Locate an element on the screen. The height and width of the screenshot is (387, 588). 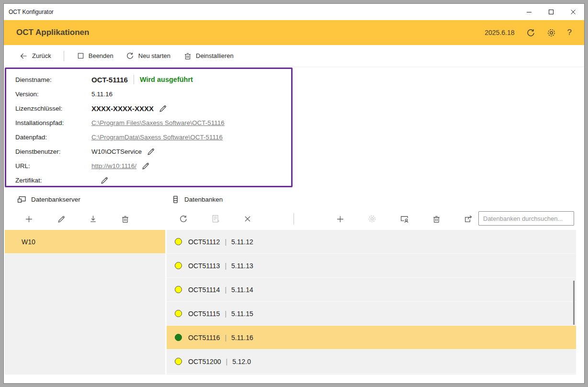
scrollbar-thumb is located at coordinates (574, 303).